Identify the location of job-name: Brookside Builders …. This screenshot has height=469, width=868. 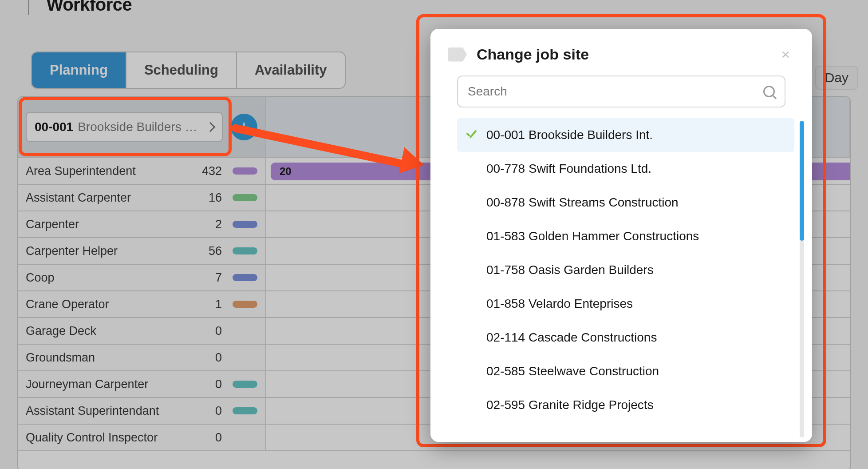
(140, 127).